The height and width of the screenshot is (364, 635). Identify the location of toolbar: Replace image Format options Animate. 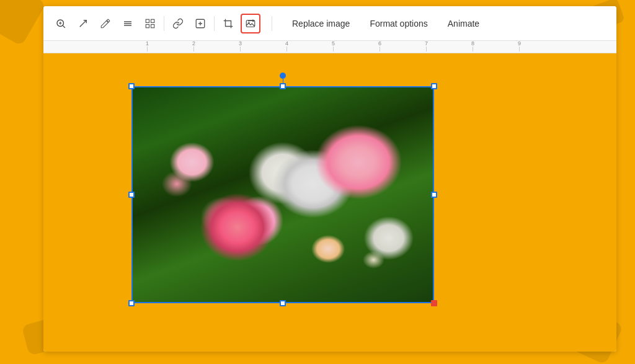
(330, 24).